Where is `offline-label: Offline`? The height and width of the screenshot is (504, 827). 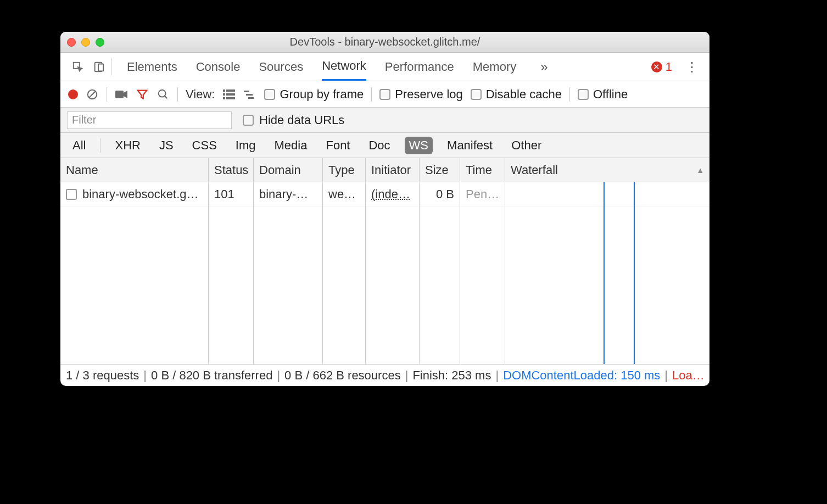
offline-label: Offline is located at coordinates (611, 94).